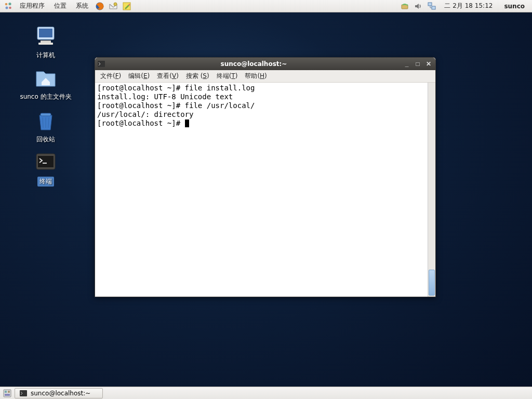 This screenshot has width=532, height=399. Describe the element at coordinates (265, 76) in the screenshot. I see `menubar: 文件(F) 编辑(E) 查看(V) 搜索 (S) 终端(T) 帮助(H)` at that location.